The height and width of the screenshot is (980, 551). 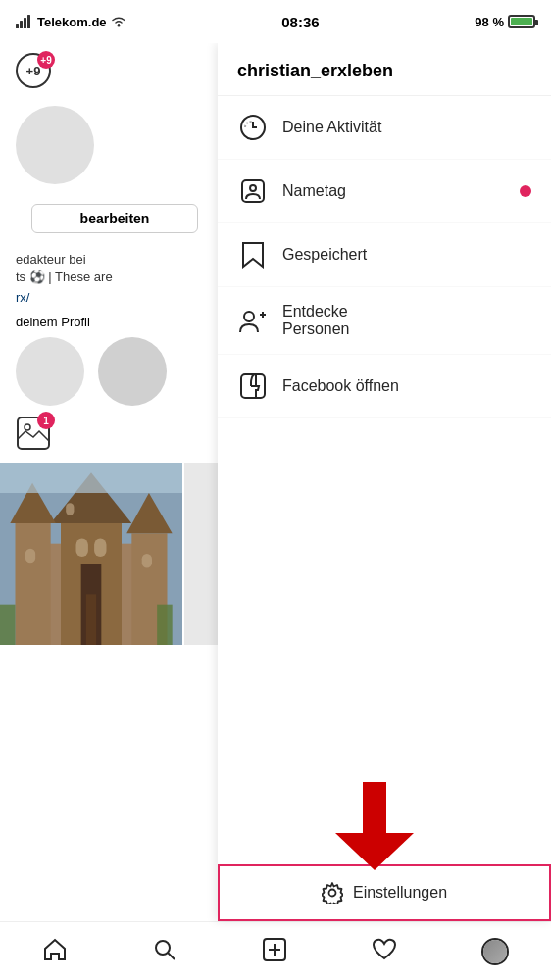 I want to click on nametag-icon, so click(x=253, y=191).